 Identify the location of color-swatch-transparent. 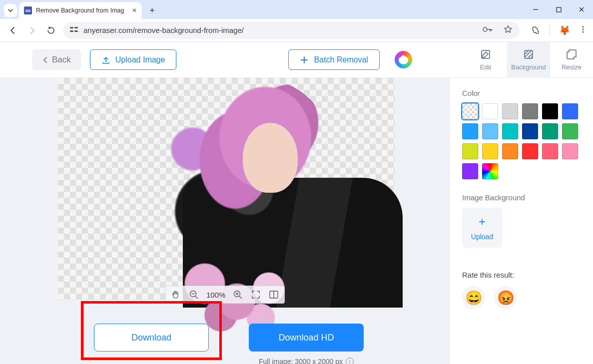
(470, 111).